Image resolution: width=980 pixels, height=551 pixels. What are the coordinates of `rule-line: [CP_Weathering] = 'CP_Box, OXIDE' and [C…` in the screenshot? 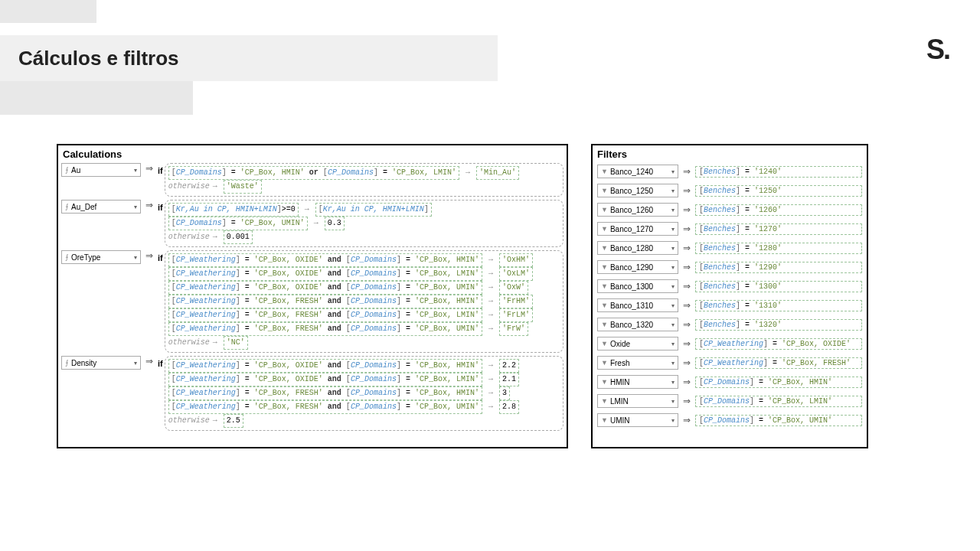 It's located at (364, 380).